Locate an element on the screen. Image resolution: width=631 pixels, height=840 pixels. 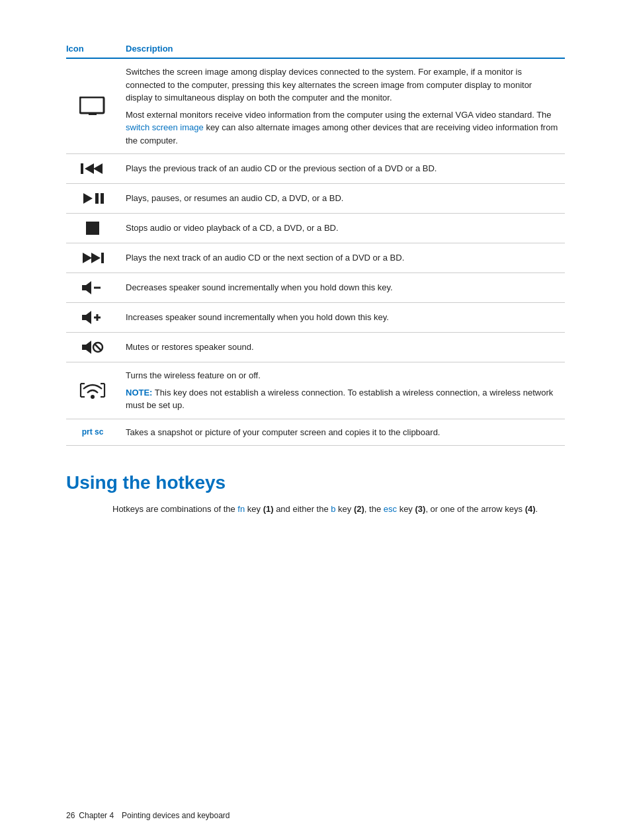
note-label: NOTE: is located at coordinates (139, 393).